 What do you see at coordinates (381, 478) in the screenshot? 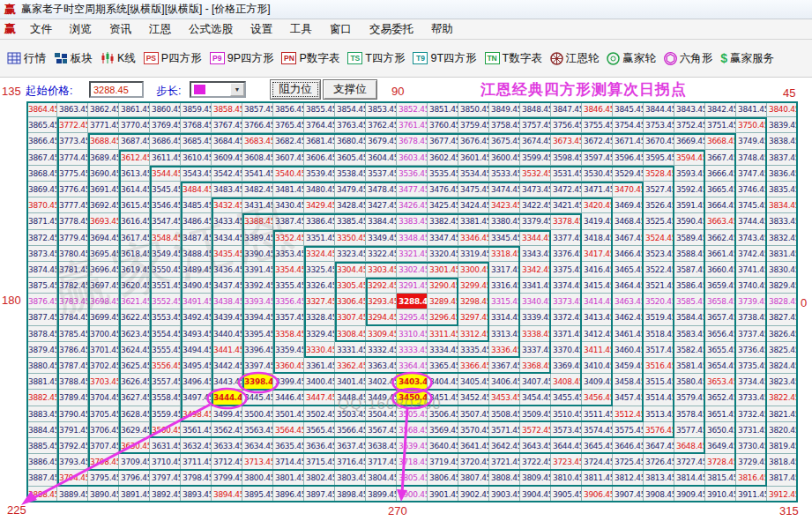
I see `grid-cell: 3804.45` at bounding box center [381, 478].